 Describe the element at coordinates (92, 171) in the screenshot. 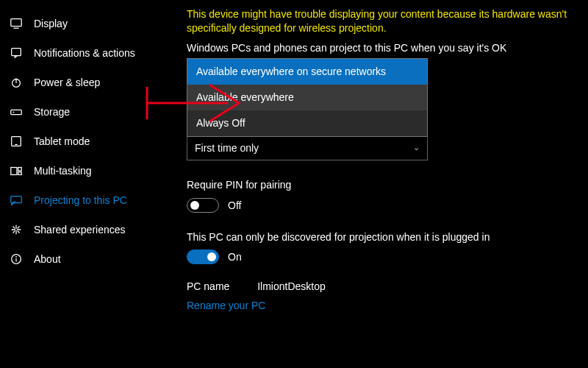

I see `sidebar-item-multitasking: Multi-tasking` at that location.